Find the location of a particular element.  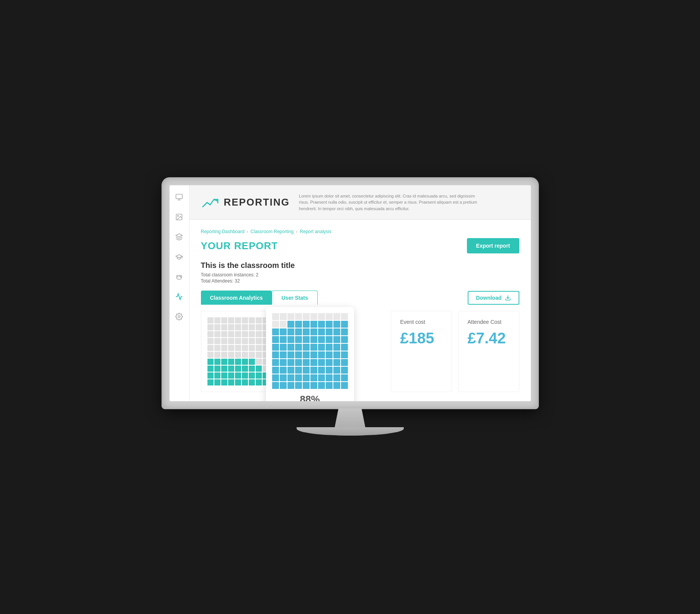

tab-user-stats: User Stats is located at coordinates (295, 298).